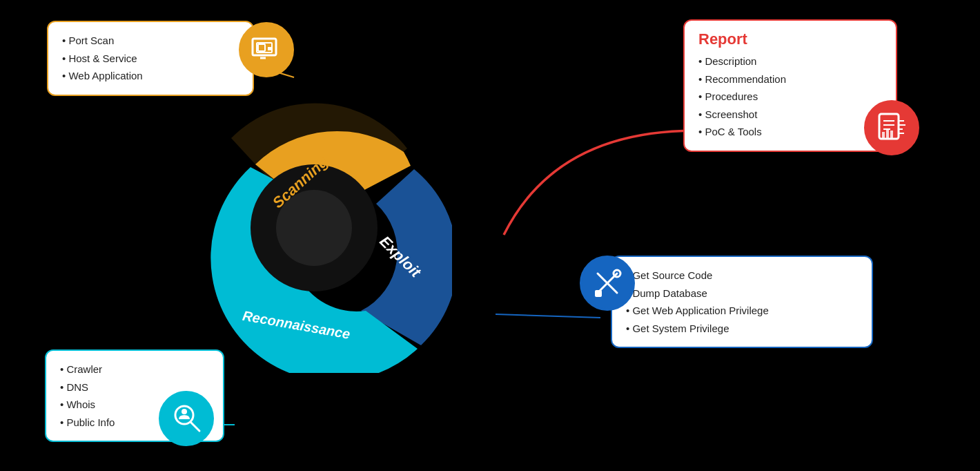 This screenshot has height=471, width=980. Describe the element at coordinates (892, 128) in the screenshot. I see `report-icon-circle` at that location.